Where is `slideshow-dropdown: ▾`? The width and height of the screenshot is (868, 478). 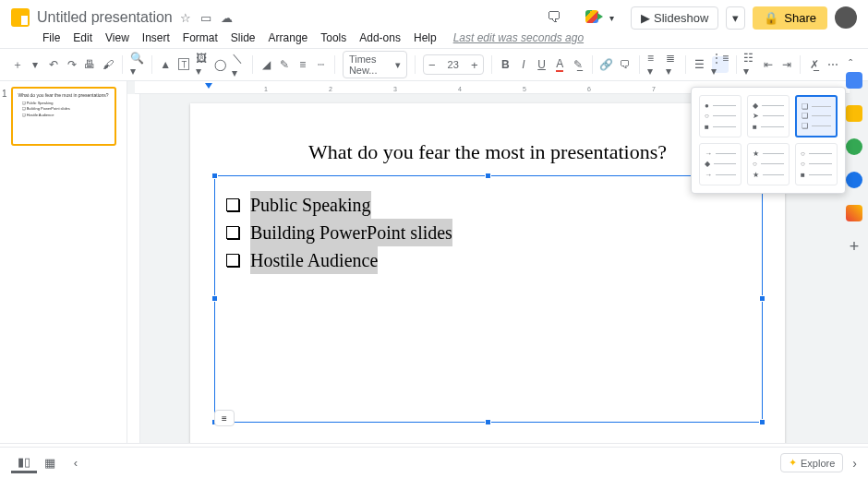 slideshow-dropdown: ▾ is located at coordinates (735, 18).